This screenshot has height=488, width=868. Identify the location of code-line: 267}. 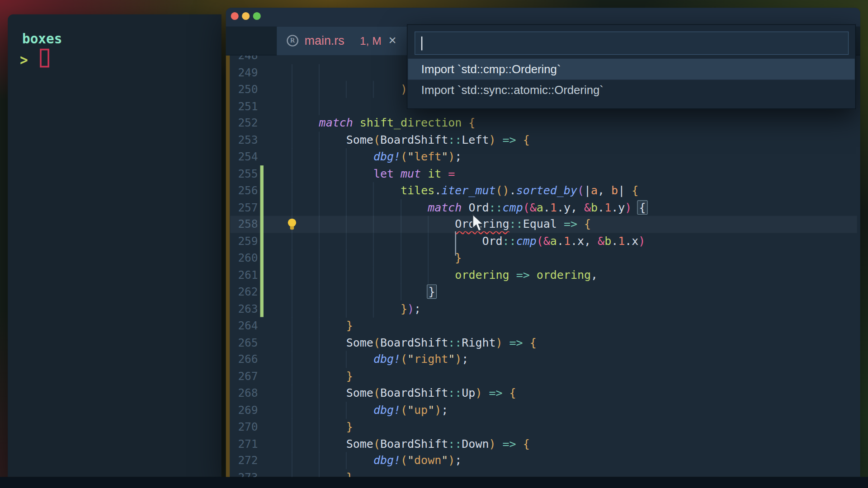
(543, 376).